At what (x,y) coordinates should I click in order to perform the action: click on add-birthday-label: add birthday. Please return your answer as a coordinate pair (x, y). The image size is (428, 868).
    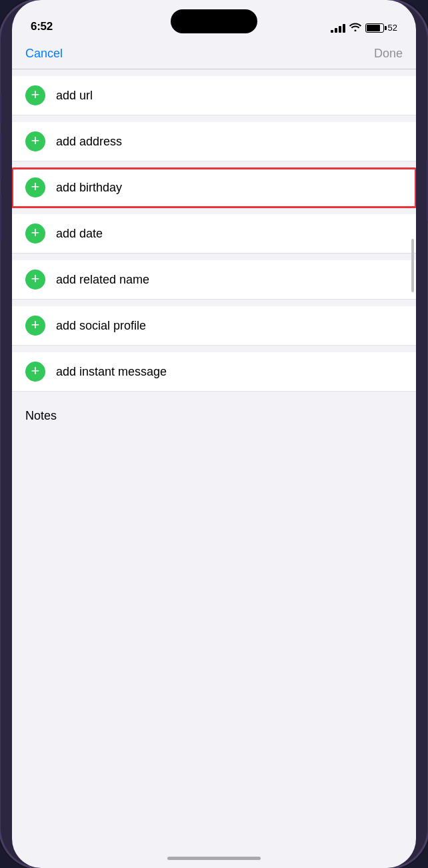
    Looking at the image, I should click on (89, 188).